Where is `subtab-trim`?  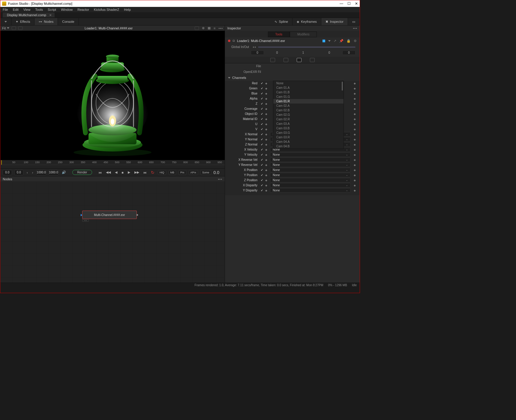 subtab-trim is located at coordinates (286, 60).